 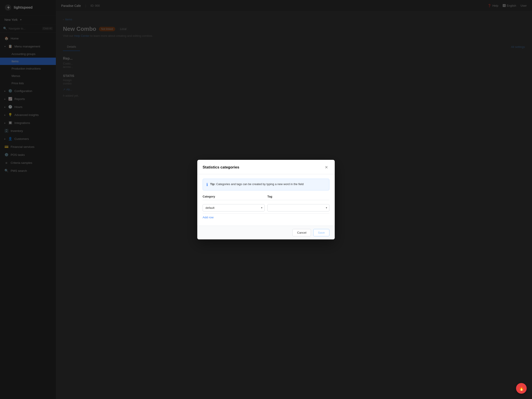 What do you see at coordinates (266, 200) in the screenshot?
I see `statistics-categories-modal: Statistics categories ✕ ℹ Tip: Categorie…` at bounding box center [266, 200].